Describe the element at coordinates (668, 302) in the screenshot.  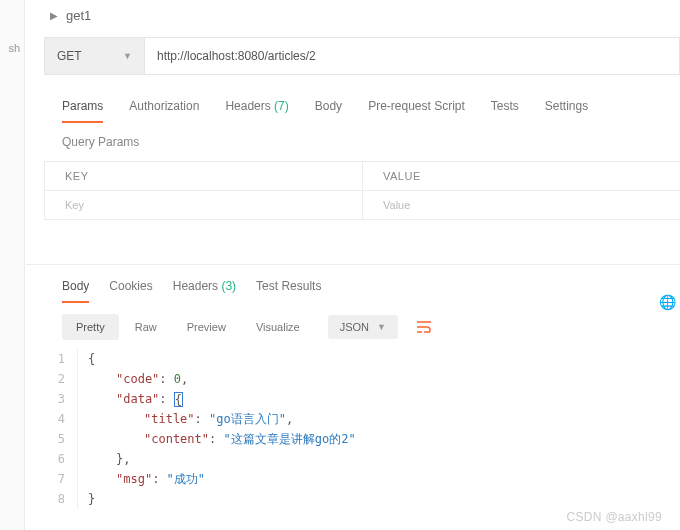
I see `globe-icon: 🌐` at that location.